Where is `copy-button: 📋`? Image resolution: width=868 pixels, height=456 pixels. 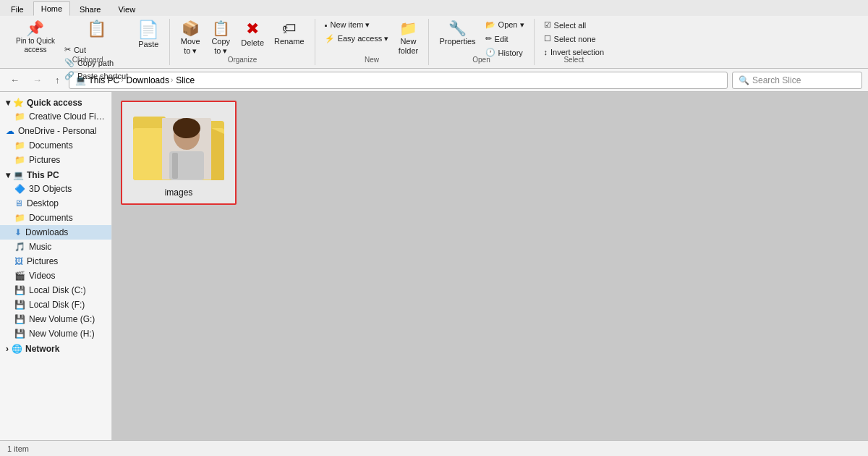
copy-button: 📋 is located at coordinates (96, 30).